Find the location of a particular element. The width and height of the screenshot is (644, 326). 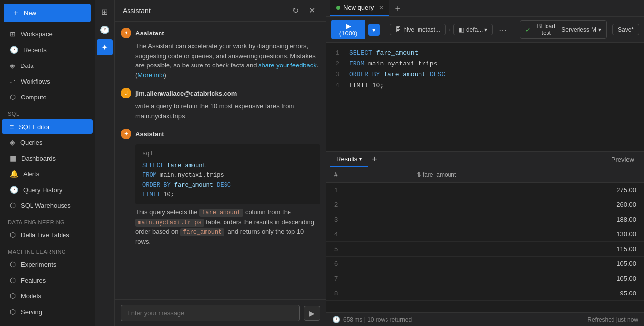

code-content: SELECT fare_amount FROM main.nyctaxi.tri… is located at coordinates (494, 97).